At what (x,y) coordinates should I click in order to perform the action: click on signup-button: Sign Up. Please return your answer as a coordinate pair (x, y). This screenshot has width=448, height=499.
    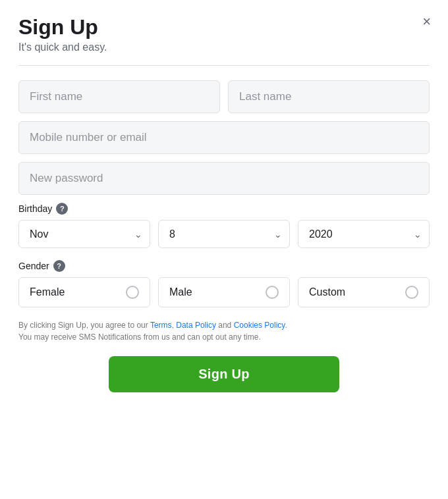
    Looking at the image, I should click on (224, 374).